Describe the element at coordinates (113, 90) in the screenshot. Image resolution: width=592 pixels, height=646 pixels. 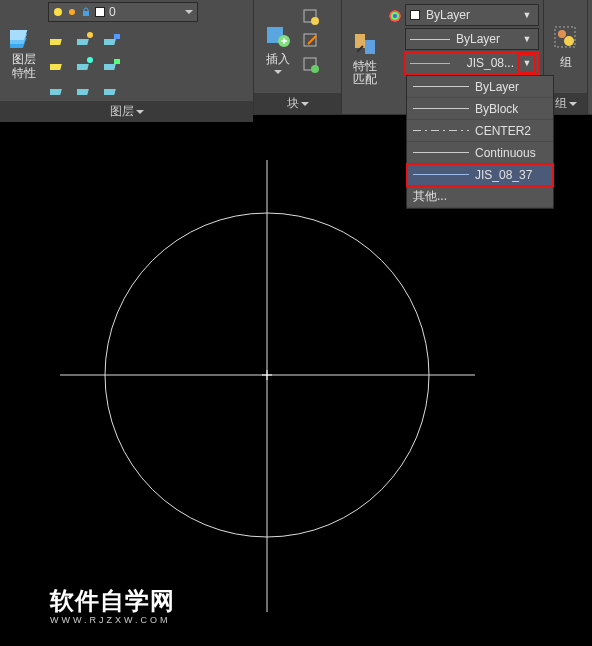
I see `layer-walk-icon` at that location.